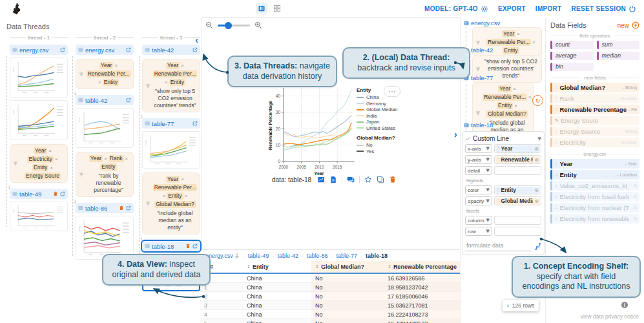  Describe the element at coordinates (348, 267) in the screenshot. I see `column-header: ↕Global Median?` at that location.